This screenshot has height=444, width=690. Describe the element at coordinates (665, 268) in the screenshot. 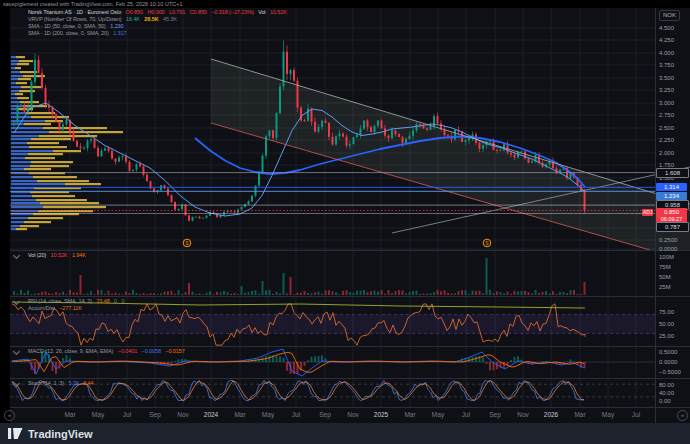

I see `axis-tick-label: 75M` at that location.